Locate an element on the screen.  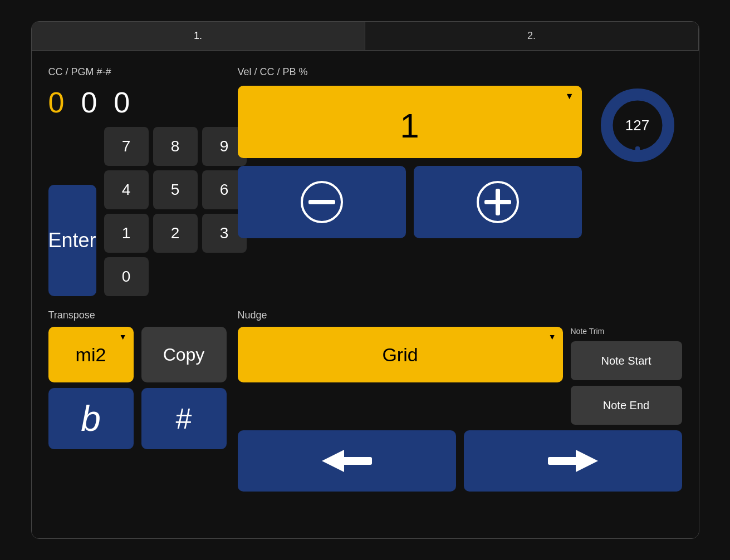
transpose-row: ▼ mi2 Copy is located at coordinates (138, 355).